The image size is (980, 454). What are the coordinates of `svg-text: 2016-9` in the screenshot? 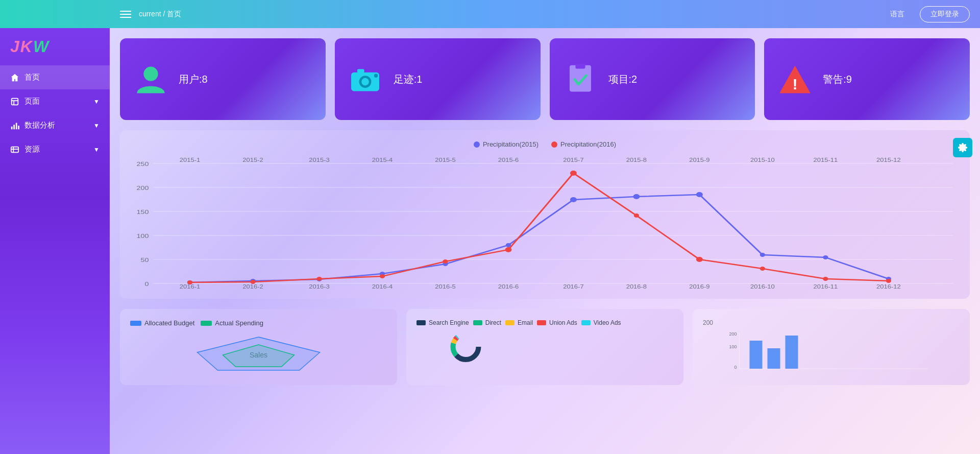 It's located at (699, 286).